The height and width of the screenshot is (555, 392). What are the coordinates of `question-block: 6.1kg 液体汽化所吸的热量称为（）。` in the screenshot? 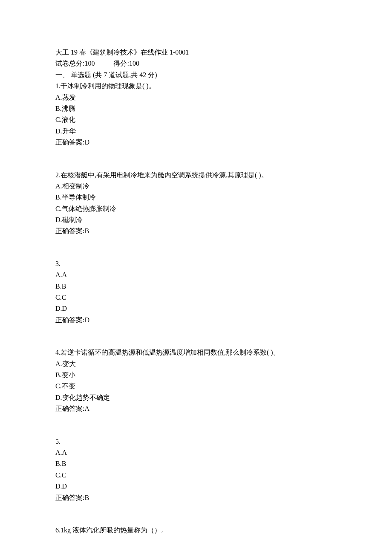 It's located at (196, 530).